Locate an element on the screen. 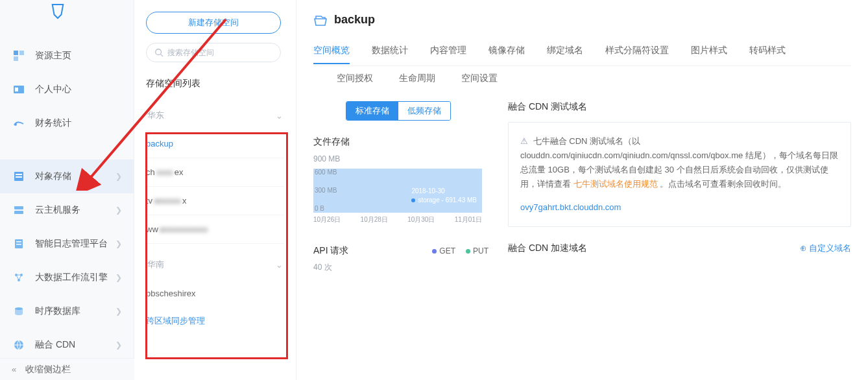 The width and height of the screenshot is (868, 380). nav-label: 时序数据库 is located at coordinates (75, 311).